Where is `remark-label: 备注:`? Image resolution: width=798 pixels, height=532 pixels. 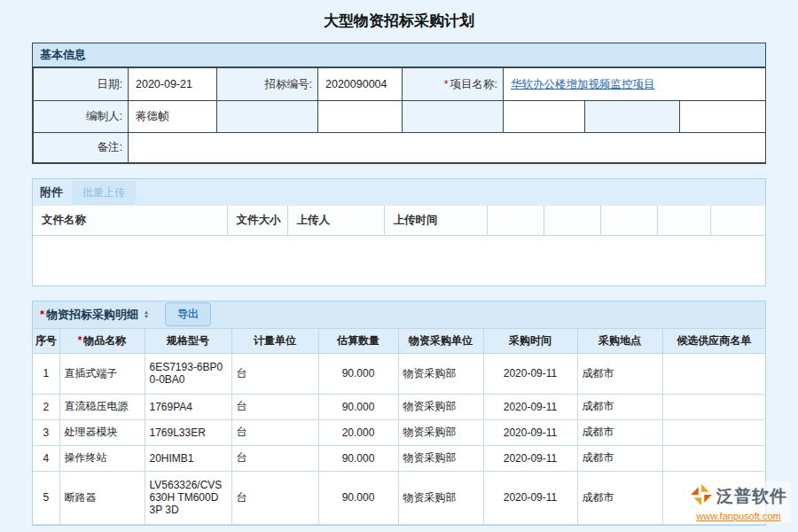
remark-label: 备注: is located at coordinates (82, 148).